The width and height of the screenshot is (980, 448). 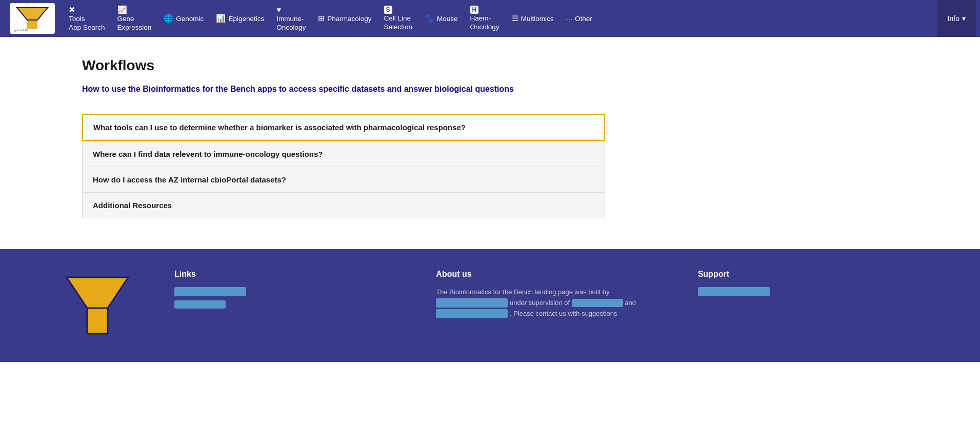 What do you see at coordinates (190, 18) in the screenshot?
I see `nav-genomic-label: Genomic` at bounding box center [190, 18].